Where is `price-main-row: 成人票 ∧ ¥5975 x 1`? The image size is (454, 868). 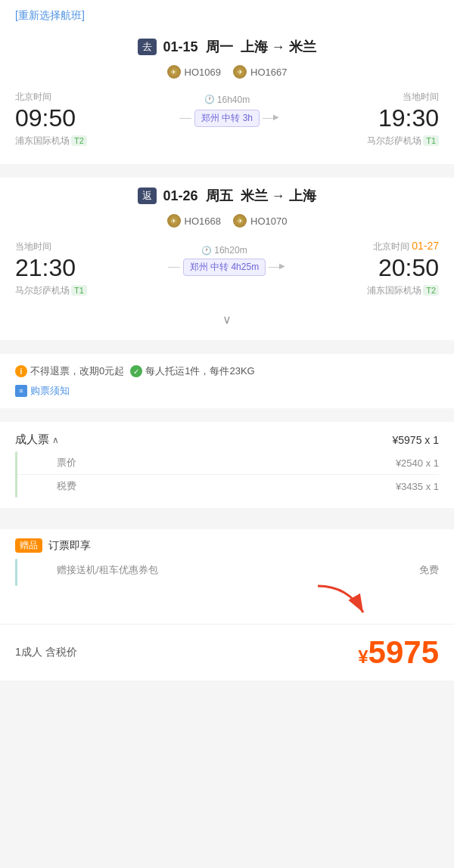 price-main-row: 成人票 ∧ ¥5975 x 1 is located at coordinates (227, 437).